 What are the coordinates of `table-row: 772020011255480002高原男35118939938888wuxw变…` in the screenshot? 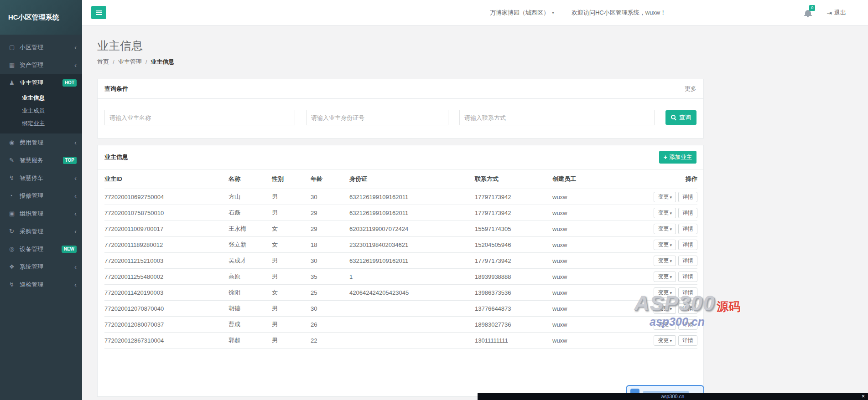 It's located at (401, 277).